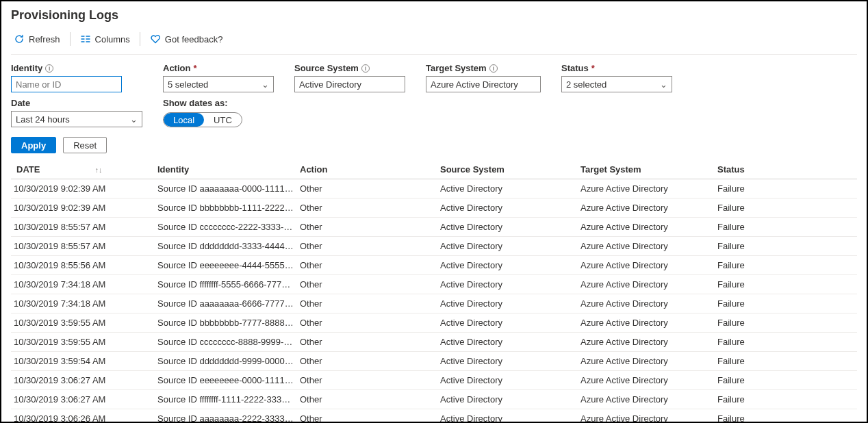  I want to click on cell-identity: Source ID eeeeeeee-4444-5555-6666-ffff, so click(226, 266).